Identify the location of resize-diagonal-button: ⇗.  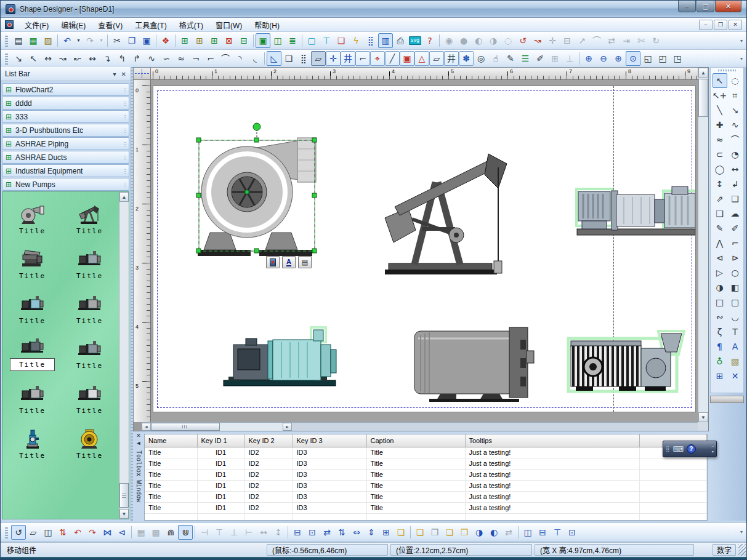
(720, 199).